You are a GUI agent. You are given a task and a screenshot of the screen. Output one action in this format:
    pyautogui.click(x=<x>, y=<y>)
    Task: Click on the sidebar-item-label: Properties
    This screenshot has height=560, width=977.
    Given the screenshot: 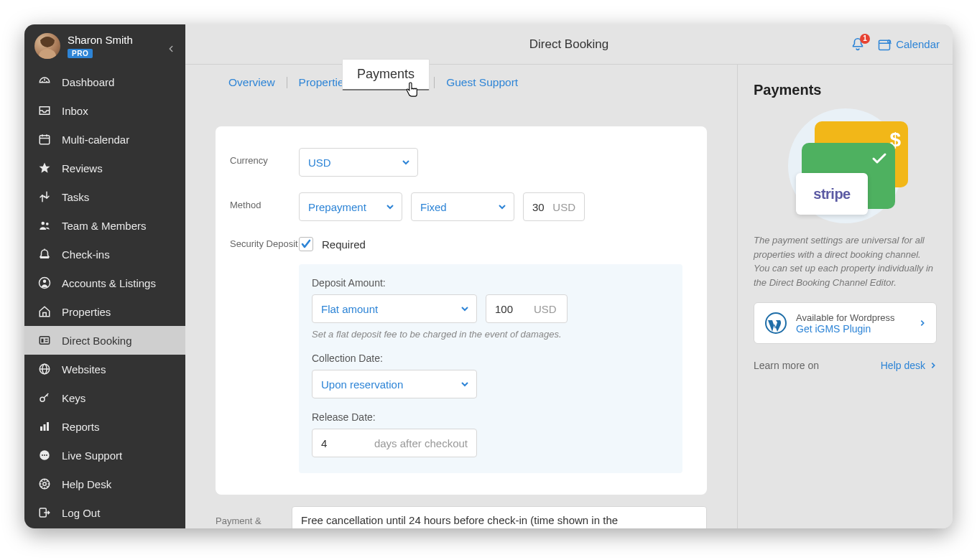 What is the action you would take?
    pyautogui.click(x=86, y=312)
    